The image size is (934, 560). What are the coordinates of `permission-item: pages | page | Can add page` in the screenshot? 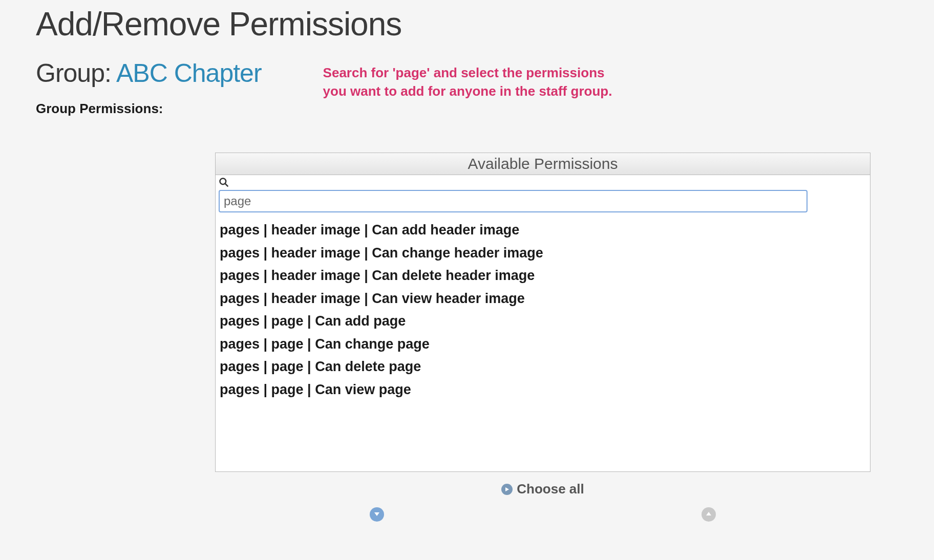 It's located at (543, 321).